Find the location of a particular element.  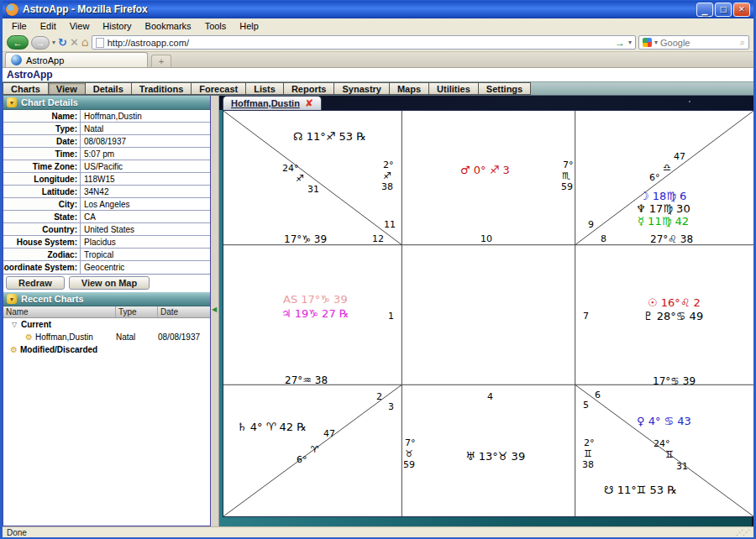

view-on-map-button: View on Map is located at coordinates (109, 283).